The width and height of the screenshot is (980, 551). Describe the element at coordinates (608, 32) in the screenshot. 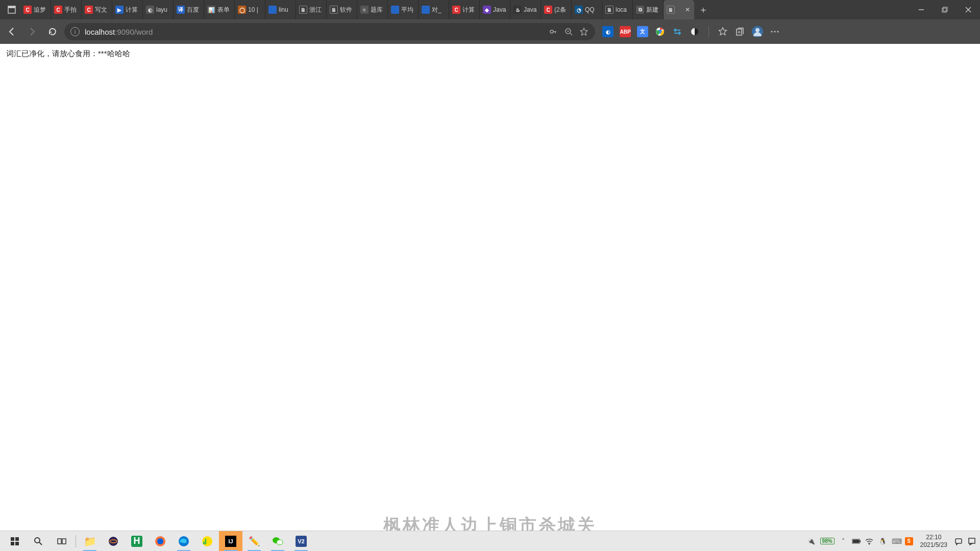

I see `extension-tampermonkey-icon: ◐` at that location.